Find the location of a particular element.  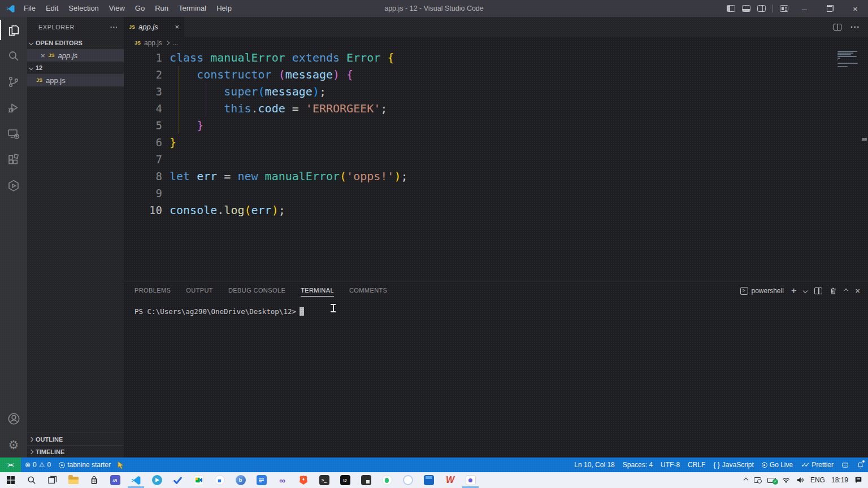

code-line-content: super(message); is located at coordinates (248, 91).